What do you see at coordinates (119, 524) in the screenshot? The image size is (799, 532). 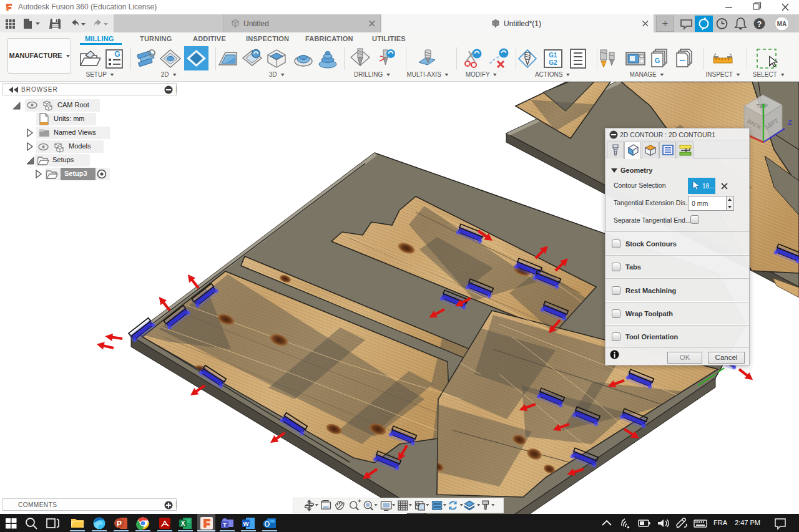 I see `svg-text: P` at bounding box center [119, 524].